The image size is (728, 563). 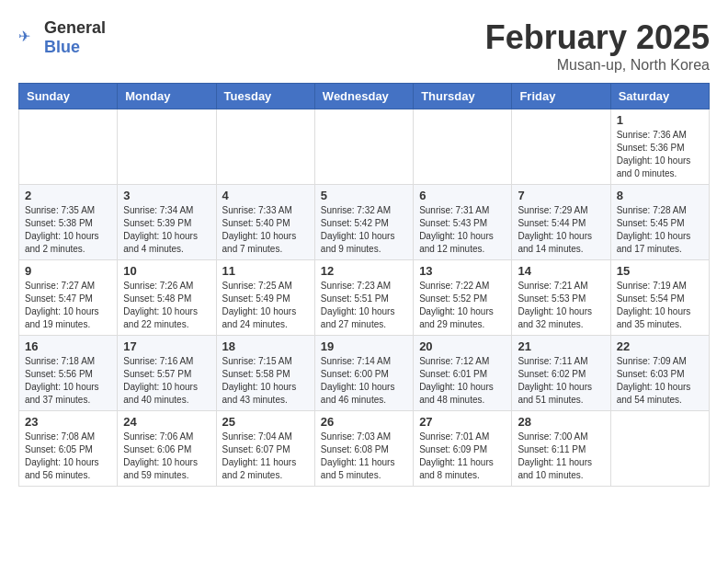 What do you see at coordinates (561, 97) in the screenshot?
I see `weekday-header-friday: Friday` at bounding box center [561, 97].